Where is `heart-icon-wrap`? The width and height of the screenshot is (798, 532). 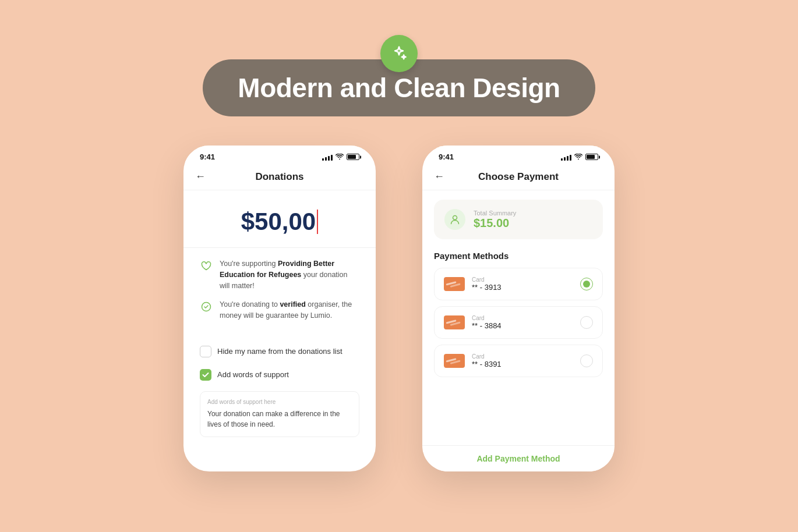
heart-icon-wrap is located at coordinates (206, 266).